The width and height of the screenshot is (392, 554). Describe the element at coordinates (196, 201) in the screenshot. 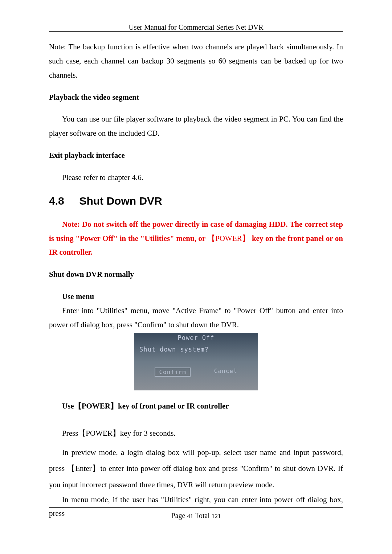

I see `section-heading: 4.8 Shut Down DVR` at that location.